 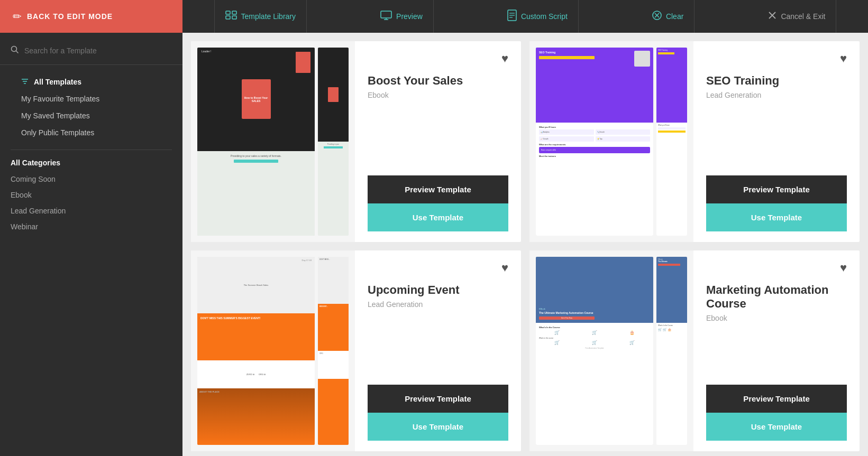 I want to click on card-category-event: Lead Generation, so click(x=438, y=304).